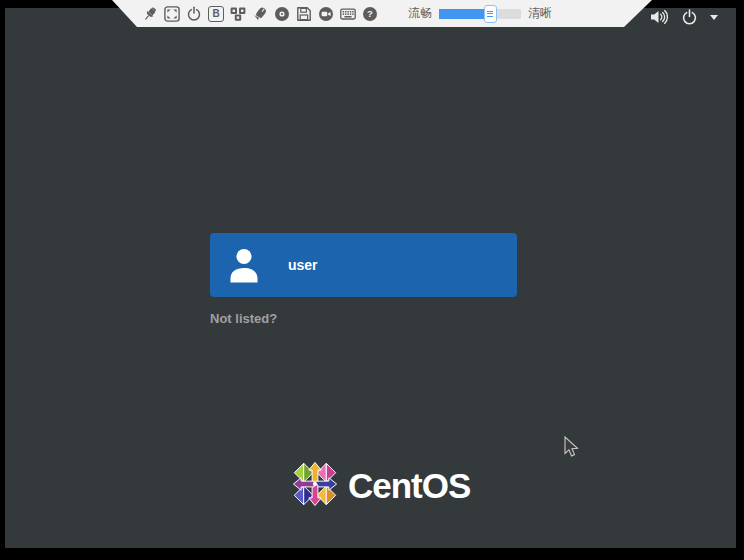  What do you see at coordinates (216, 14) in the screenshot?
I see `b-key-icon: B` at bounding box center [216, 14].